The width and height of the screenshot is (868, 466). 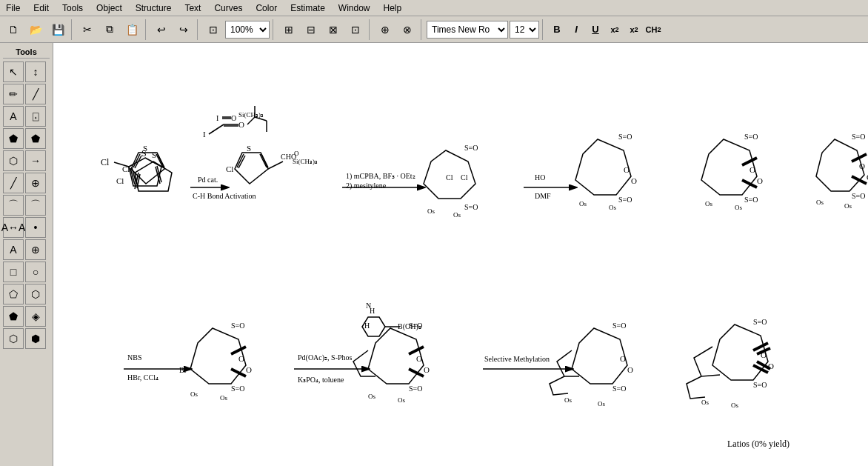 What do you see at coordinates (36, 116) in the screenshot?
I see `tool-lasso: ⌺` at bounding box center [36, 116].